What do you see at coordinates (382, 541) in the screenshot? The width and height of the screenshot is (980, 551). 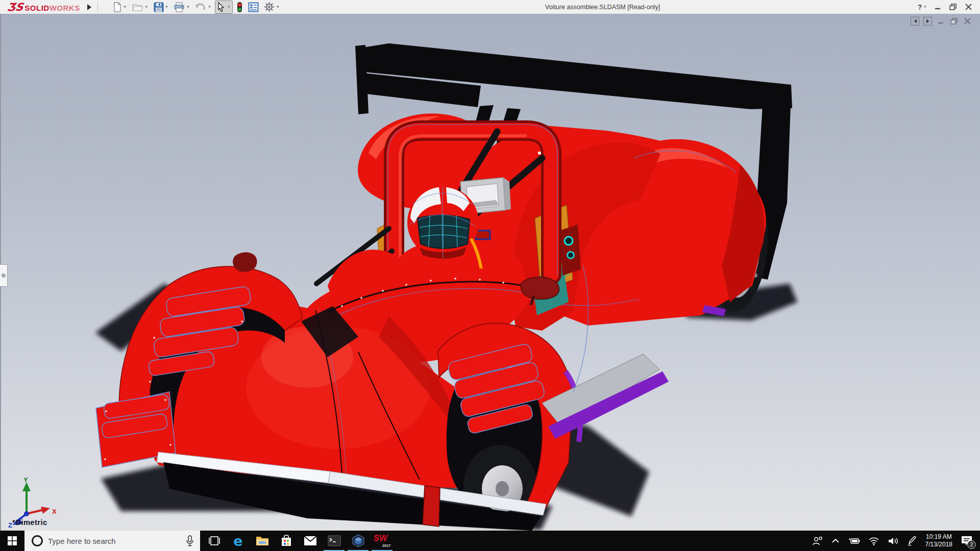 I see `solidworks-taskbar-button: SW 2017` at bounding box center [382, 541].